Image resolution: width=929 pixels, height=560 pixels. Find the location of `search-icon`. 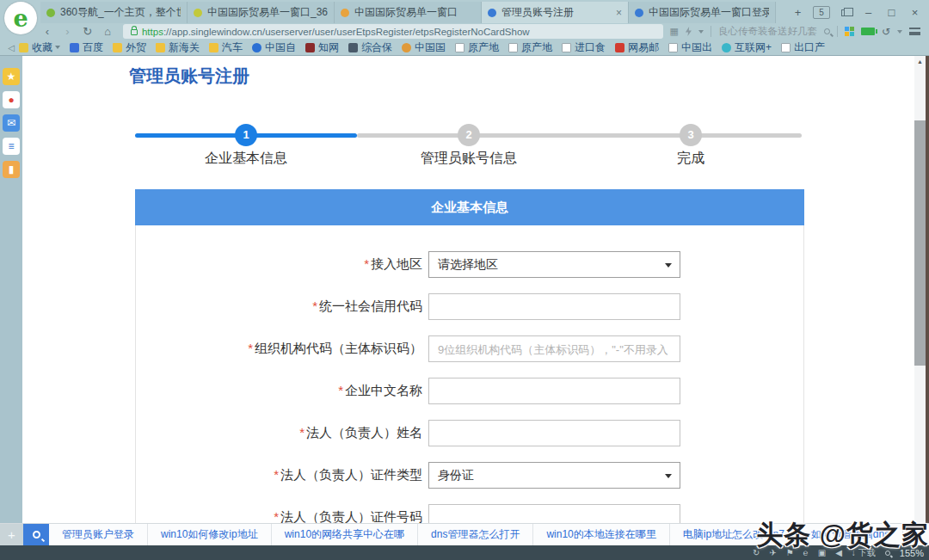

search-icon is located at coordinates (827, 31).